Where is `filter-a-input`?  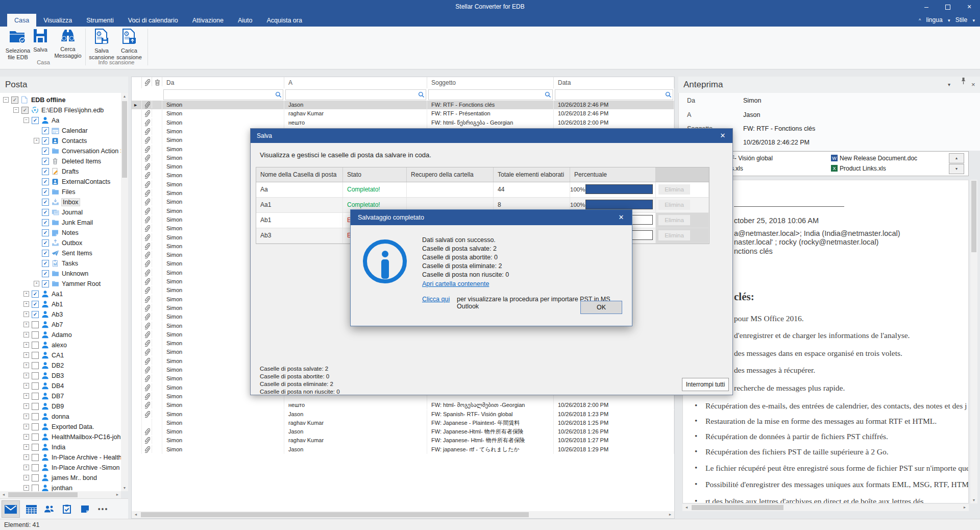
filter-a-input is located at coordinates (356, 95).